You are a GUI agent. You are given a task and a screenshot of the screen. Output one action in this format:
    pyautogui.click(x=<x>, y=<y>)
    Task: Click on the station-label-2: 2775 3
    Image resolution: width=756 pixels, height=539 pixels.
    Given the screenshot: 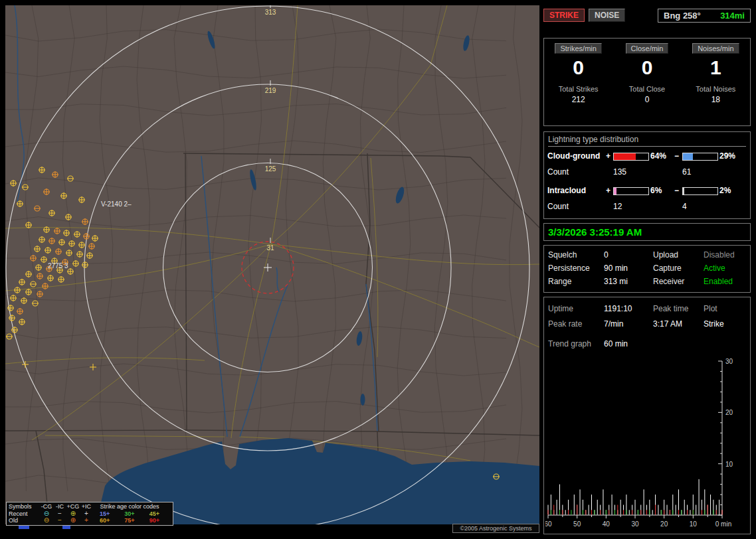 What is the action you would take?
    pyautogui.click(x=58, y=266)
    